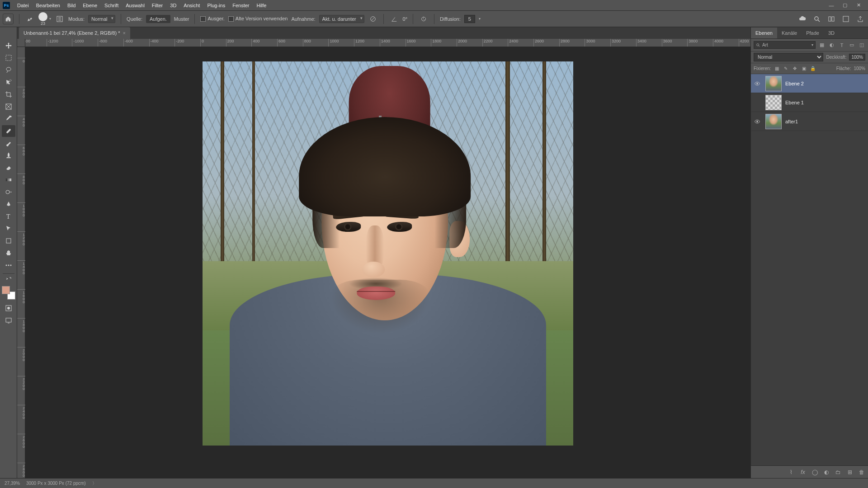  What do you see at coordinates (9, 131) in the screenshot?
I see `healing-brush-tool` at bounding box center [9, 131].